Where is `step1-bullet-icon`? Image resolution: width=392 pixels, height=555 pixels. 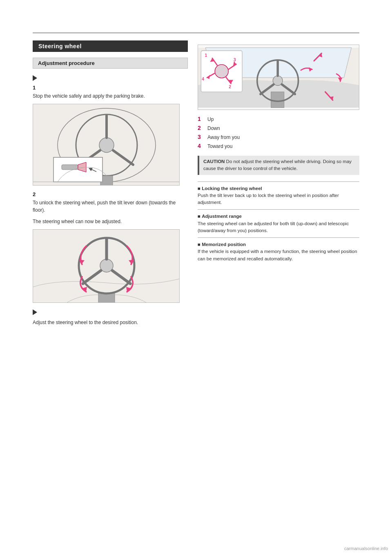
step1-bullet-icon is located at coordinates (35, 78).